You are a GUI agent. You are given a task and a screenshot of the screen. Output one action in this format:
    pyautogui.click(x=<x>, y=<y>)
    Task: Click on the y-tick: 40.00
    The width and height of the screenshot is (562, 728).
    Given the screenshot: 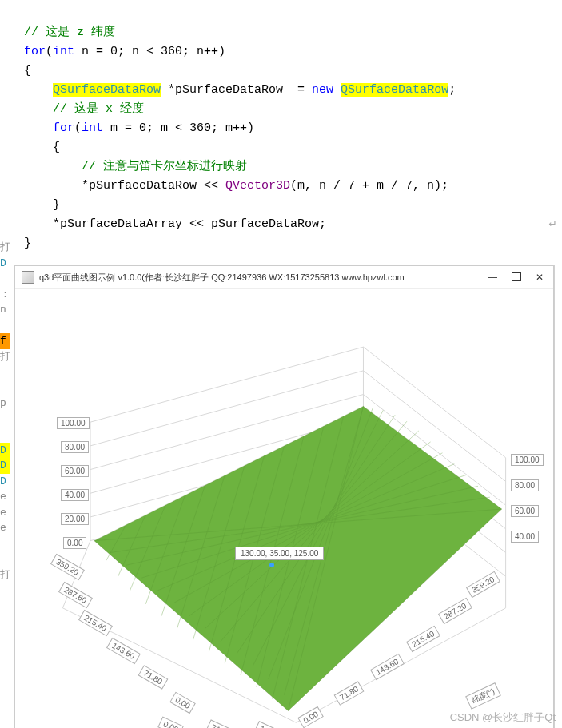 What is the action you would take?
    pyautogui.click(x=75, y=495)
    